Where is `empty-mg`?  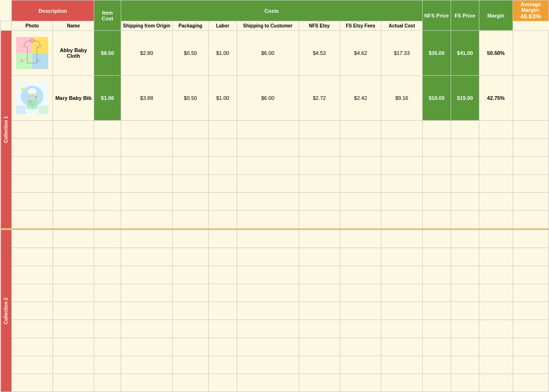
empty-mg is located at coordinates (496, 130).